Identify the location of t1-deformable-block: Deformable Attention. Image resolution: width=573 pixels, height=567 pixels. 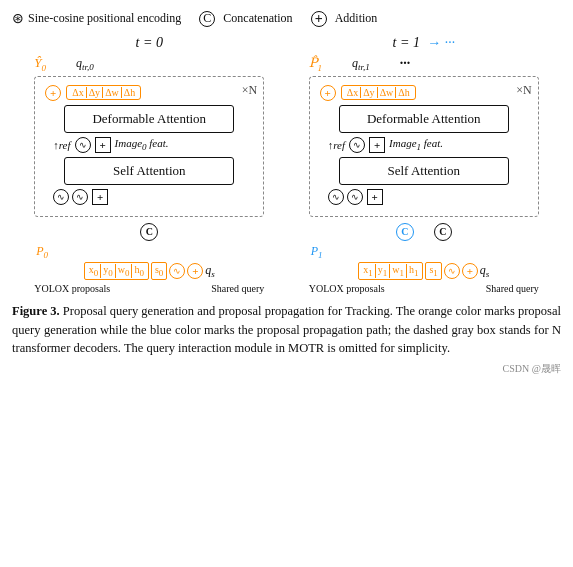
(424, 119).